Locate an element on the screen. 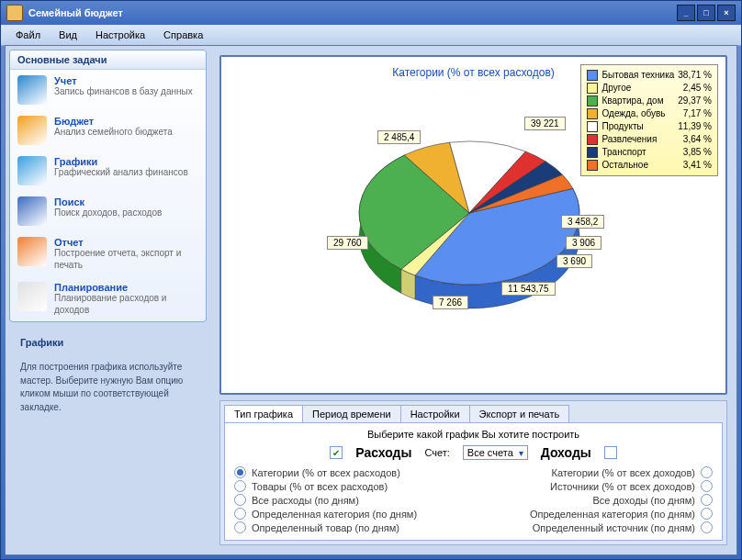 The height and width of the screenshot is (560, 742). tab-1: Период времени is located at coordinates (352, 413).